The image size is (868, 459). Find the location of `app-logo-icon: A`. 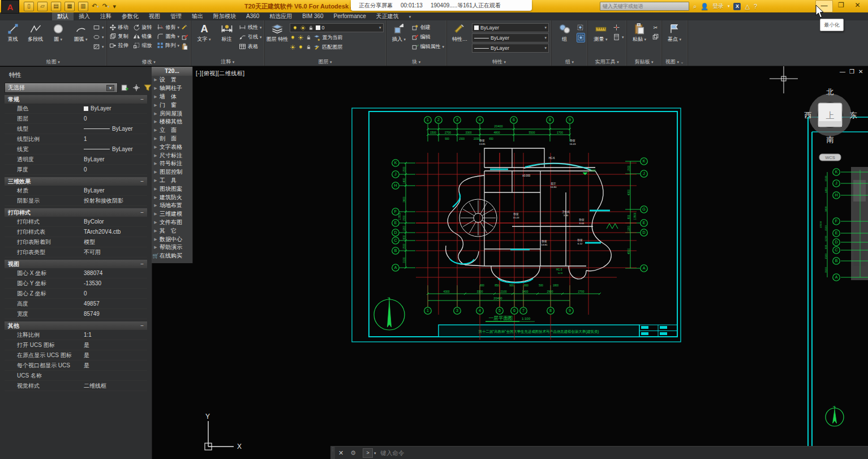

app-logo-icon: A is located at coordinates (10, 7).